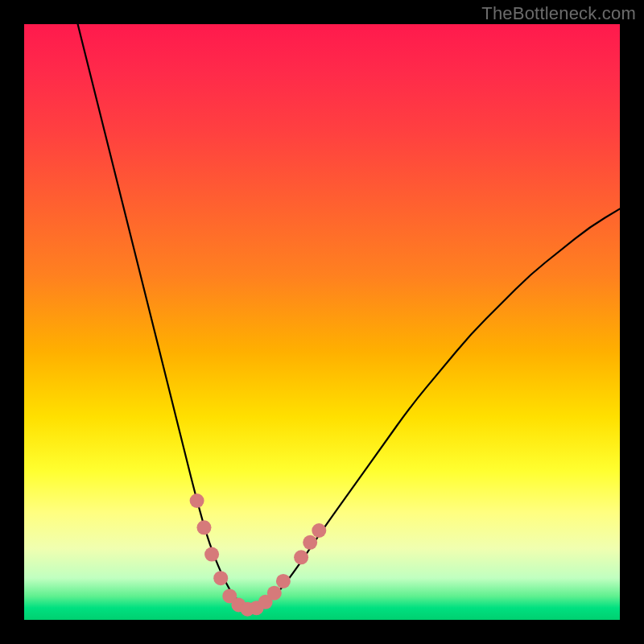 Image resolution: width=644 pixels, height=644 pixels. Describe the element at coordinates (258, 555) in the screenshot. I see `marker-group` at that location.